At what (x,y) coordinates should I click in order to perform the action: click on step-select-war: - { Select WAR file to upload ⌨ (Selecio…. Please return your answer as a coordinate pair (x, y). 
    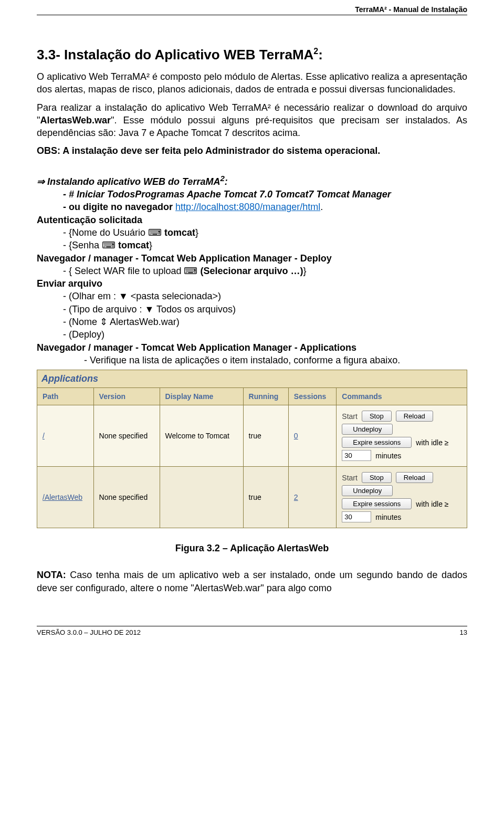
    Looking at the image, I should click on (265, 271).